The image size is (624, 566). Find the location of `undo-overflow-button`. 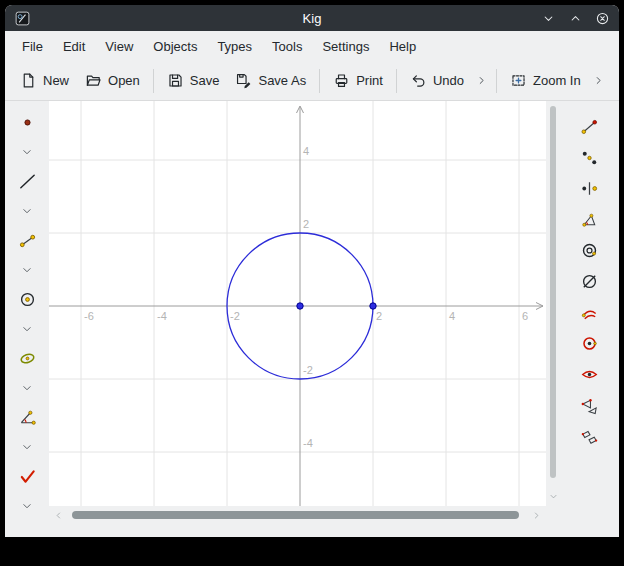

undo-overflow-button is located at coordinates (482, 80).